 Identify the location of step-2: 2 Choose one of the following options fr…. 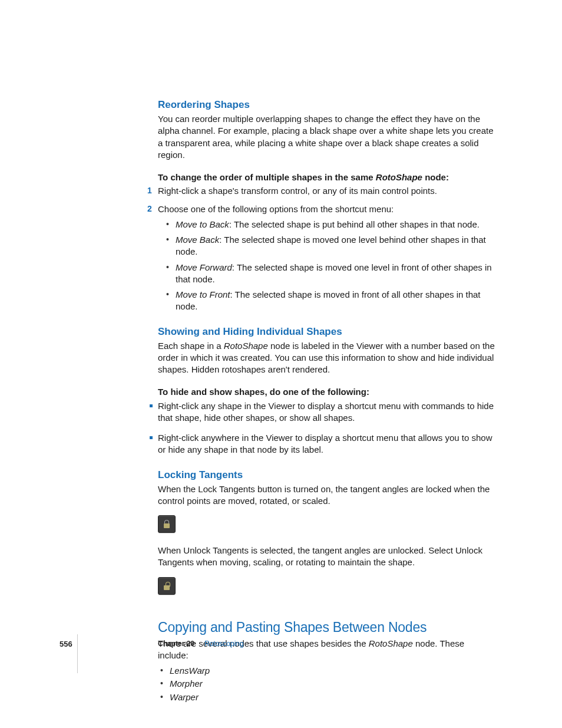
(328, 209).